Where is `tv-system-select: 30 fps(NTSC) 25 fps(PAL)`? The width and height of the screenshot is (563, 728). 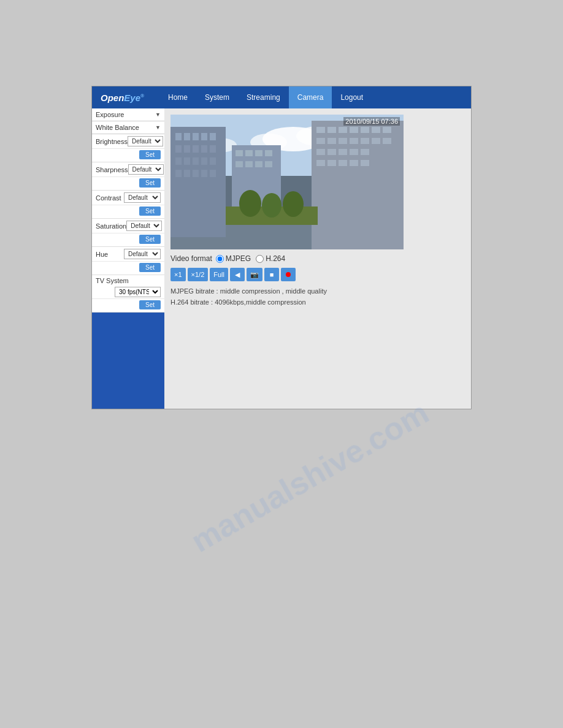
tv-system-select: 30 fps(NTSC) 25 fps(PAL) is located at coordinates (137, 292).